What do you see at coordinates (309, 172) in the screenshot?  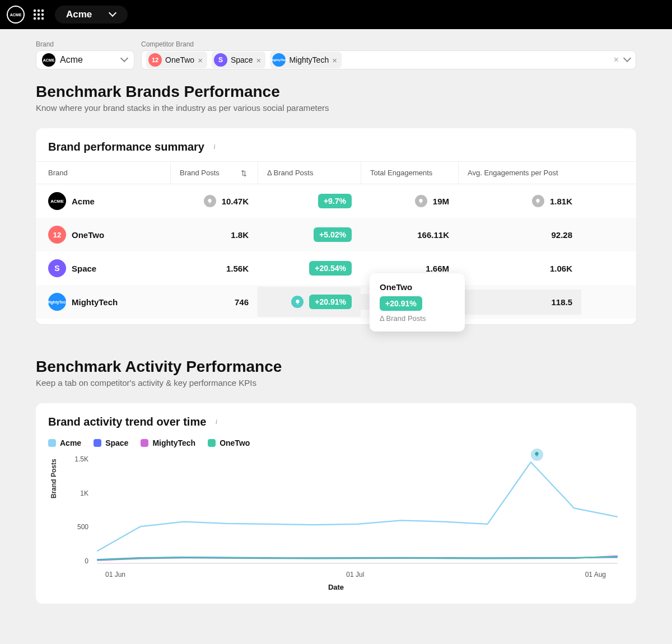 I see `col-delta: Δ Brand Posts` at bounding box center [309, 172].